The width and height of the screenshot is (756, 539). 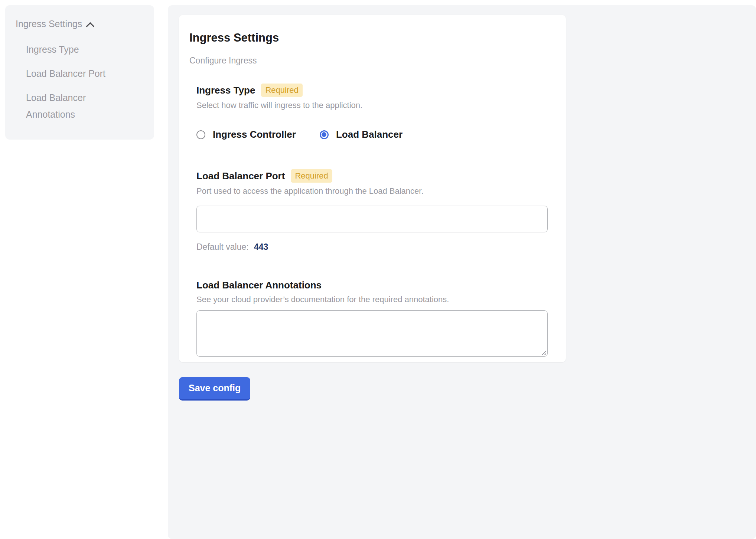 What do you see at coordinates (376, 112) in the screenshot?
I see `field-ingress-type: Ingress Type Required Select how traffic…` at bounding box center [376, 112].